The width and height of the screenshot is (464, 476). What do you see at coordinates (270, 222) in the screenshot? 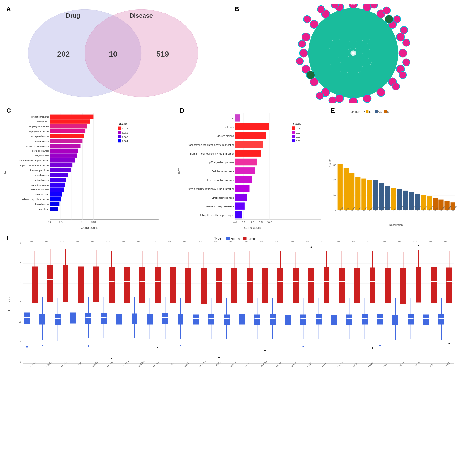
I see `svg-text: 10.0` at bounding box center [270, 222].